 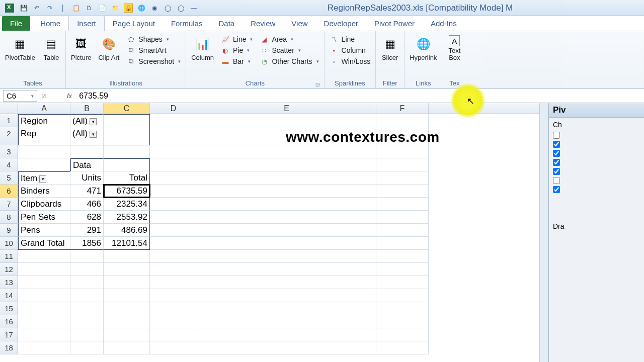 I want to click on cell: 466, so click(x=87, y=204).